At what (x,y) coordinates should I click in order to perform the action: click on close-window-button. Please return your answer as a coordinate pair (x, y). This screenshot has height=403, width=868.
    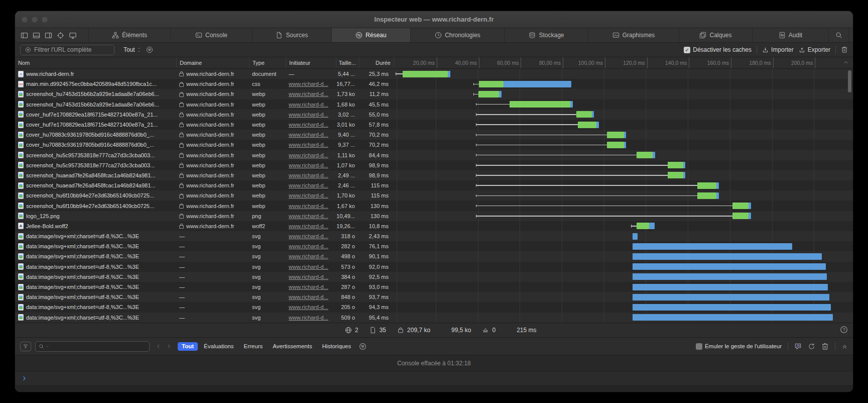
    Looking at the image, I should click on (25, 20).